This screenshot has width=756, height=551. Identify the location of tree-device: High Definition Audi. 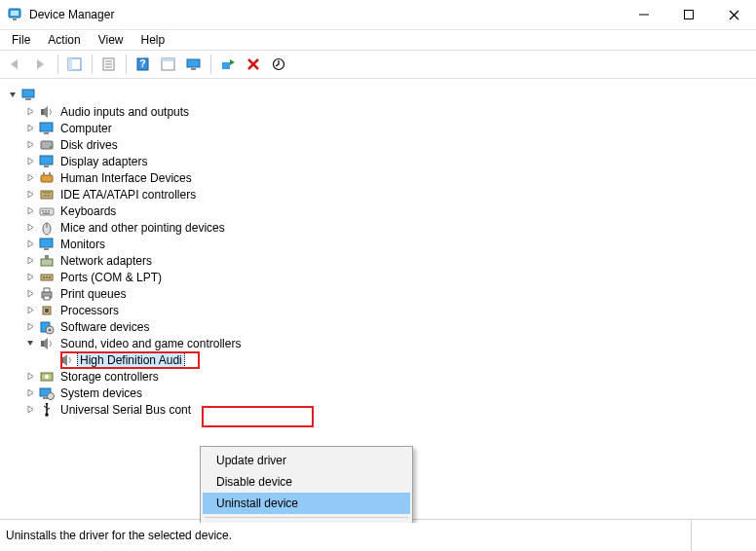
(378, 360).